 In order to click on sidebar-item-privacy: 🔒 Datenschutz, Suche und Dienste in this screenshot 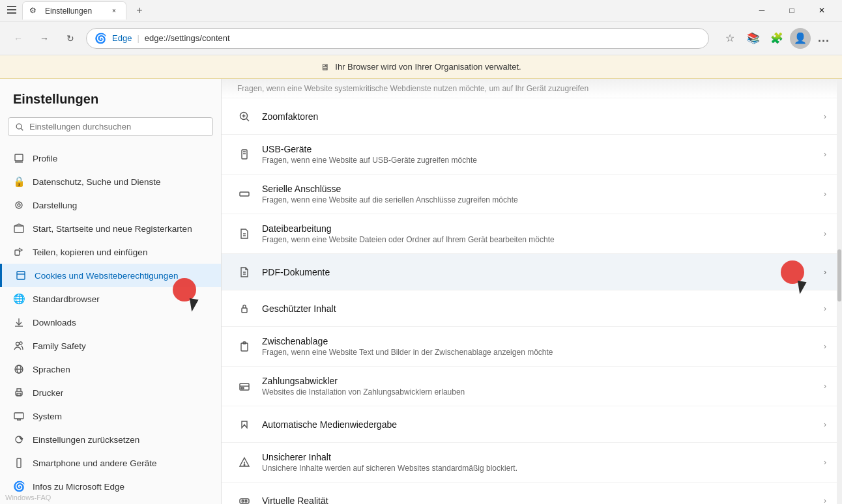, I will do `click(111, 182)`.